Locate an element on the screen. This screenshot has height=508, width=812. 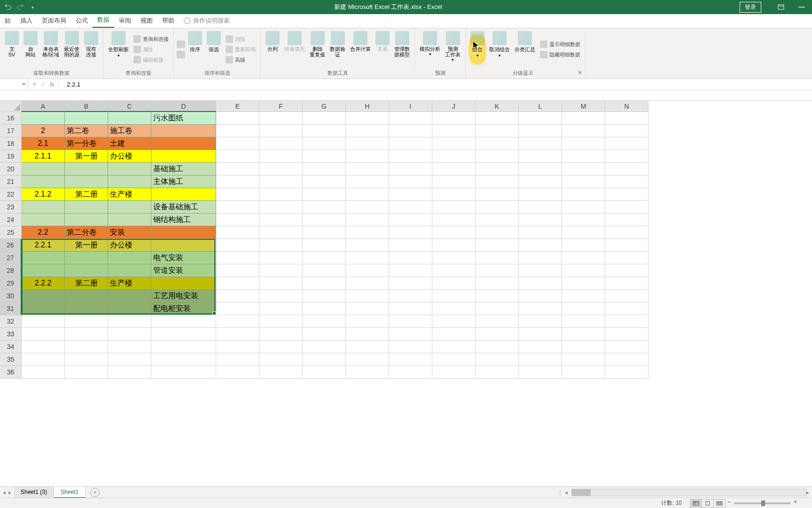
ungroup-button: 取消组合▾ is located at coordinates (500, 49).